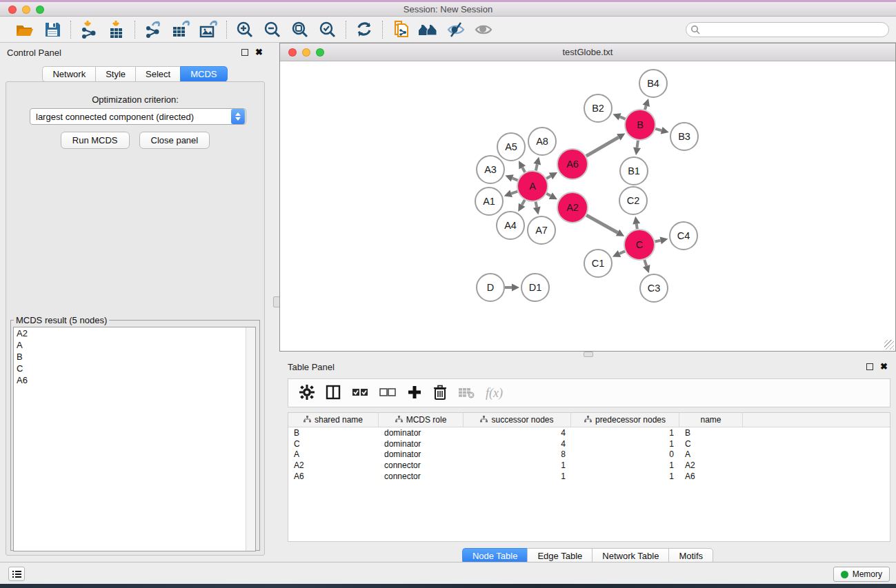 This screenshot has height=588, width=896. What do you see at coordinates (440, 393) in the screenshot?
I see `delete-column-trash-icon` at bounding box center [440, 393].